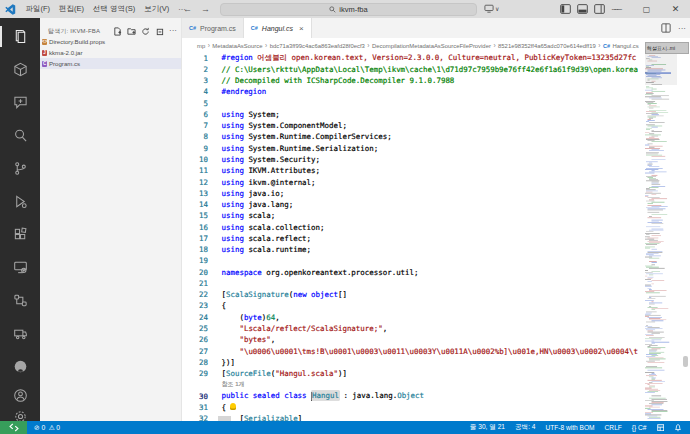 The height and width of the screenshot is (434, 690). What do you see at coordinates (20, 168) in the screenshot?
I see `activity-source-control` at bounding box center [20, 168].